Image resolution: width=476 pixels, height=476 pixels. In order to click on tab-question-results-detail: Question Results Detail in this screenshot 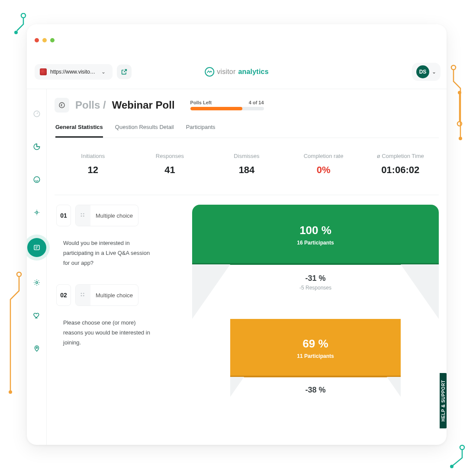, I will do `click(145, 131)`.